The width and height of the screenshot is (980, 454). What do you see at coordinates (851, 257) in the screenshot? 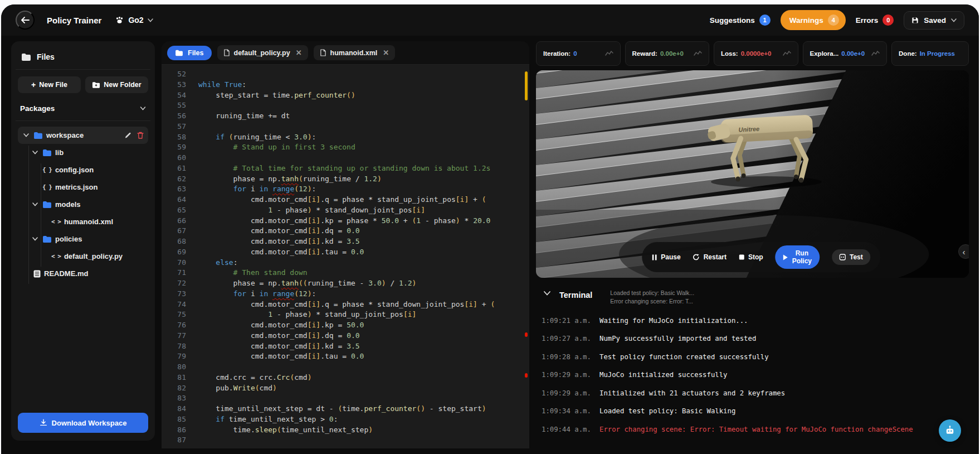
I see `test-button: Test` at bounding box center [851, 257].